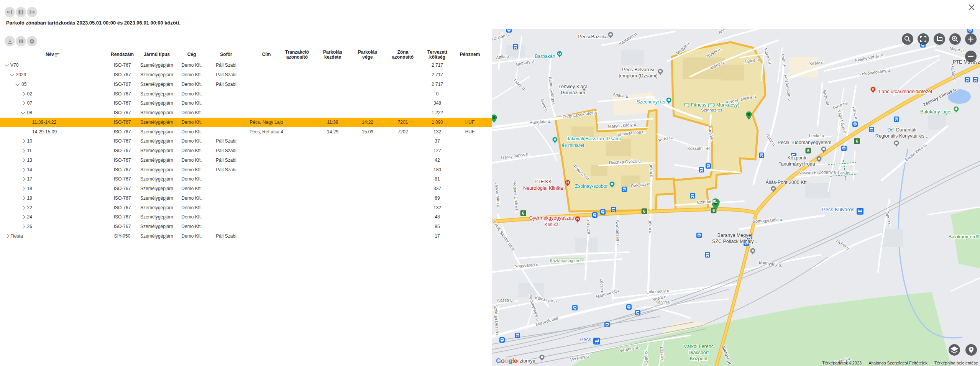 The width and height of the screenshot is (980, 366). What do you see at coordinates (923, 39) in the screenshot?
I see `map-fullscreen-button` at bounding box center [923, 39].